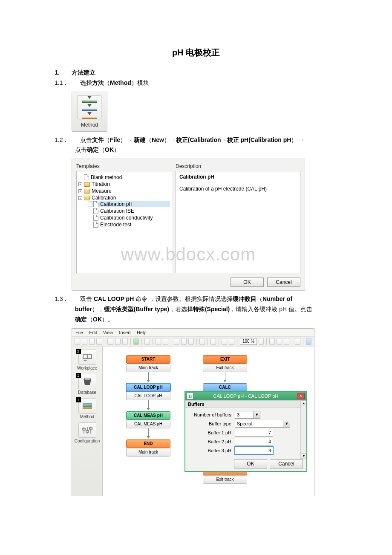  What do you see at coordinates (248, 341) in the screenshot?
I see `zoom-value: 100 %` at bounding box center [248, 341].